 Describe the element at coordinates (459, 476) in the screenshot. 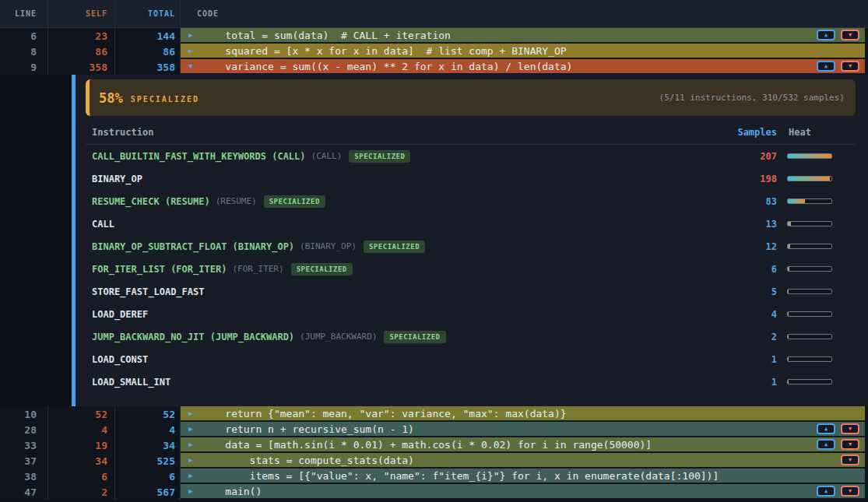

I see `code-text: items = [{"value": x, "name": f"item_{i}…` at that location.